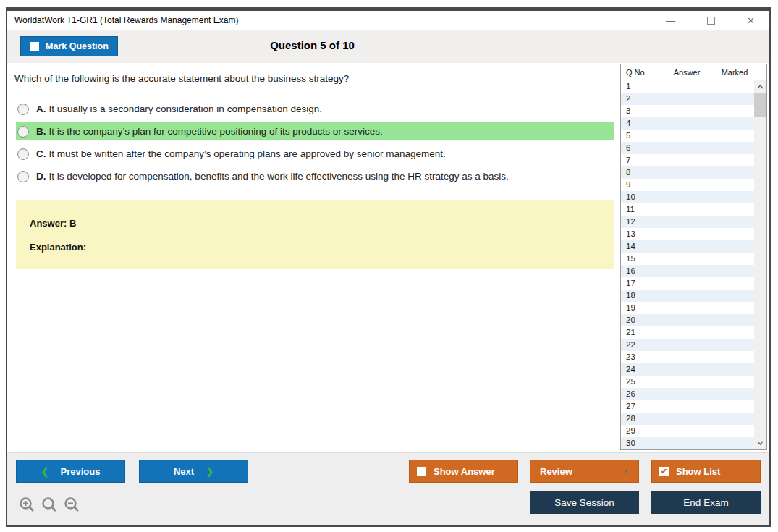 The width and height of the screenshot is (778, 532). Describe the element at coordinates (49, 505) in the screenshot. I see `zoom-controls` at that location.